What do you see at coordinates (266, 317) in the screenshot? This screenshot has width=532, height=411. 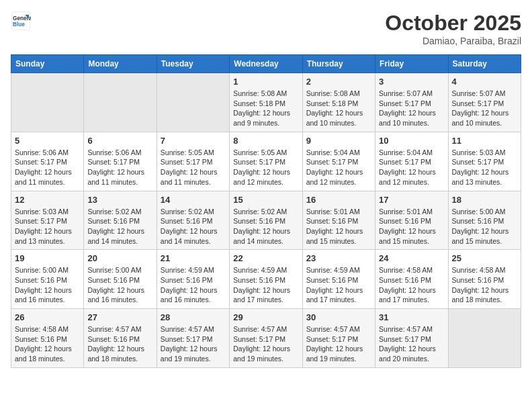 I see `day-number: 29` at bounding box center [266, 317].